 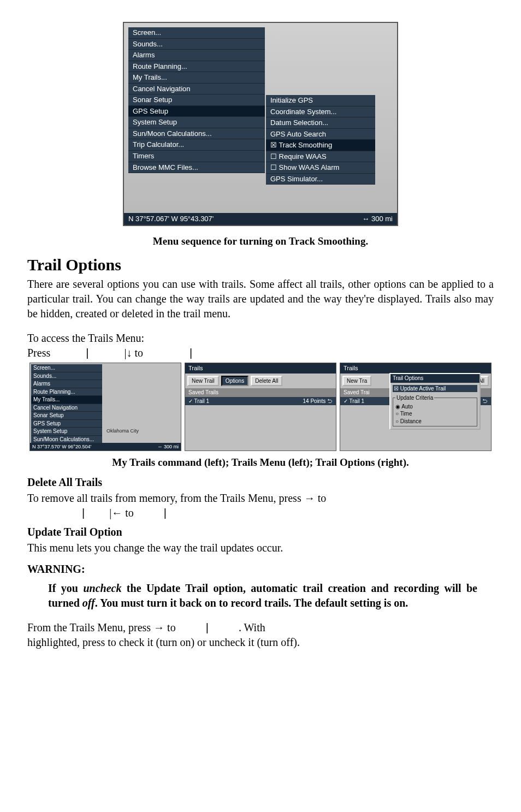 I want to click on status-left: N 37°57.067' W 95°43.307', so click(x=171, y=219).